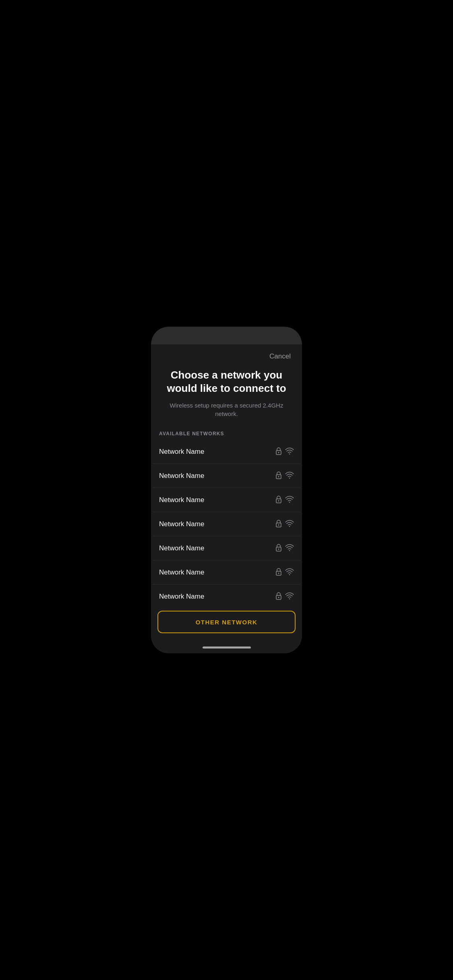 This screenshot has height=980, width=453. What do you see at coordinates (226, 499) in the screenshot?
I see `modal-container: Cancel Choose a network you would like t…` at bounding box center [226, 499].